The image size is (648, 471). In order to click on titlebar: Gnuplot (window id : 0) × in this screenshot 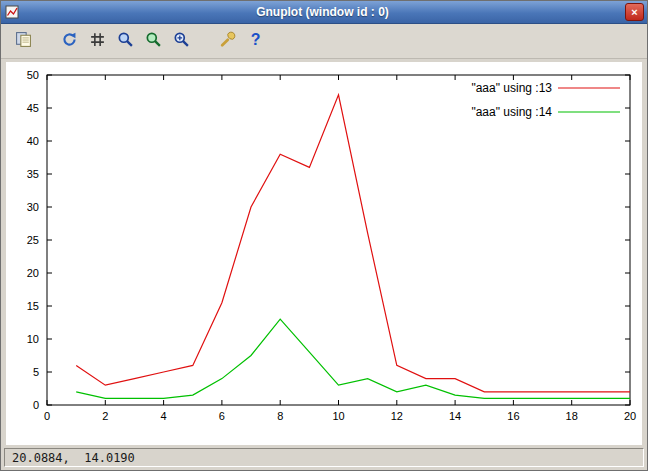, I will do `click(324, 12)`.